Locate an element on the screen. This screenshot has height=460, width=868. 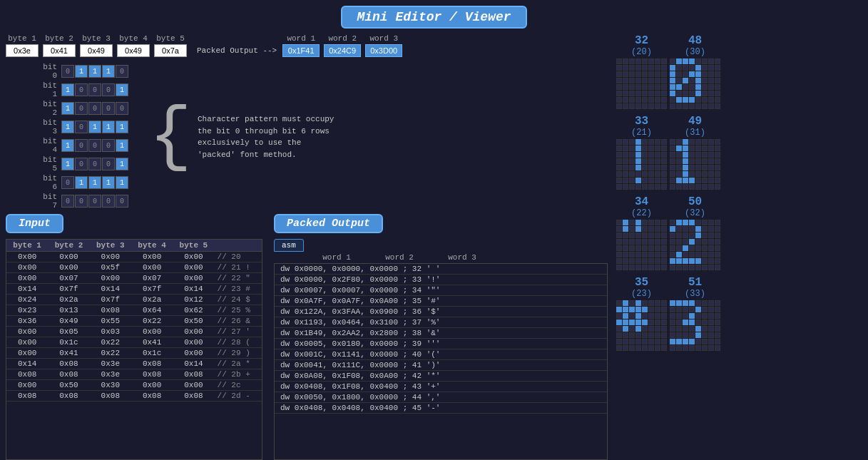
char-sub: (22) is located at coordinates (642, 213).